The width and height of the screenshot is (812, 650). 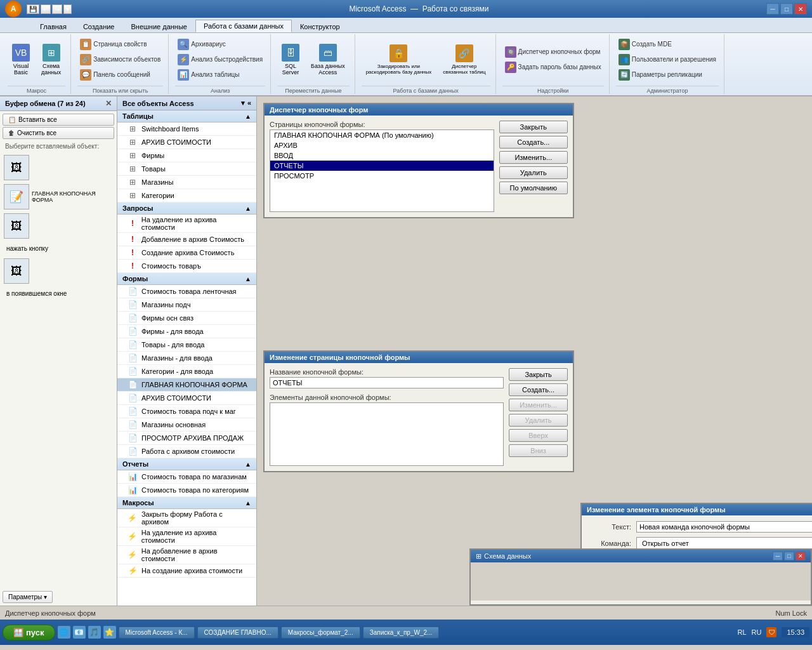 What do you see at coordinates (64, 632) in the screenshot?
I see `taskbar-ie-icon: 🌐` at bounding box center [64, 632].